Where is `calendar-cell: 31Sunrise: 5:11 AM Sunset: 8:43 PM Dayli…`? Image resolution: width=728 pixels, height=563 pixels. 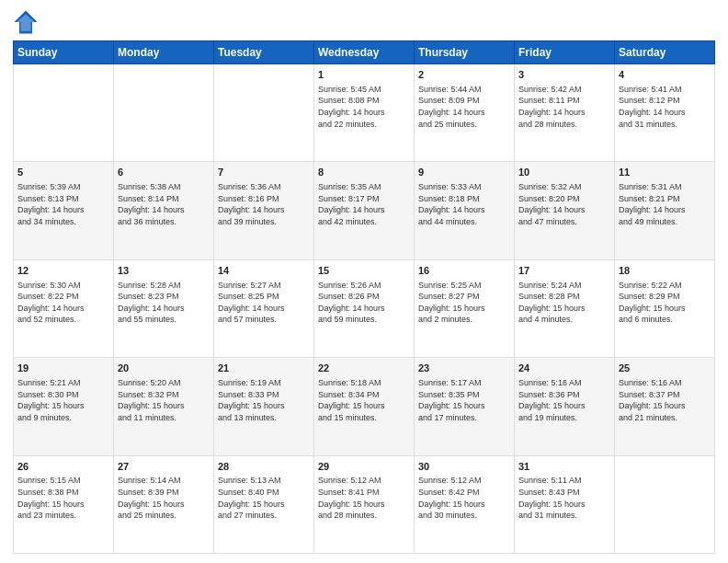
calendar-cell: 31Sunrise: 5:11 AM Sunset: 8:43 PM Dayli… is located at coordinates (564, 504).